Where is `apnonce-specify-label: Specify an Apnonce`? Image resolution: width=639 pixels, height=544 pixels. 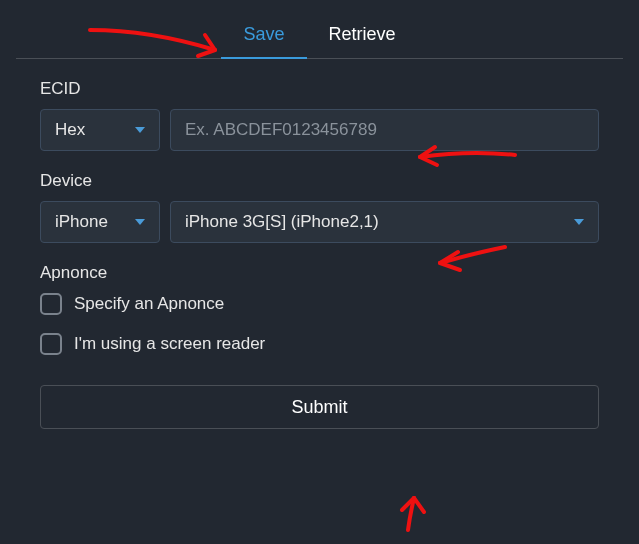 apnonce-specify-label: Specify an Apnonce is located at coordinates (149, 304).